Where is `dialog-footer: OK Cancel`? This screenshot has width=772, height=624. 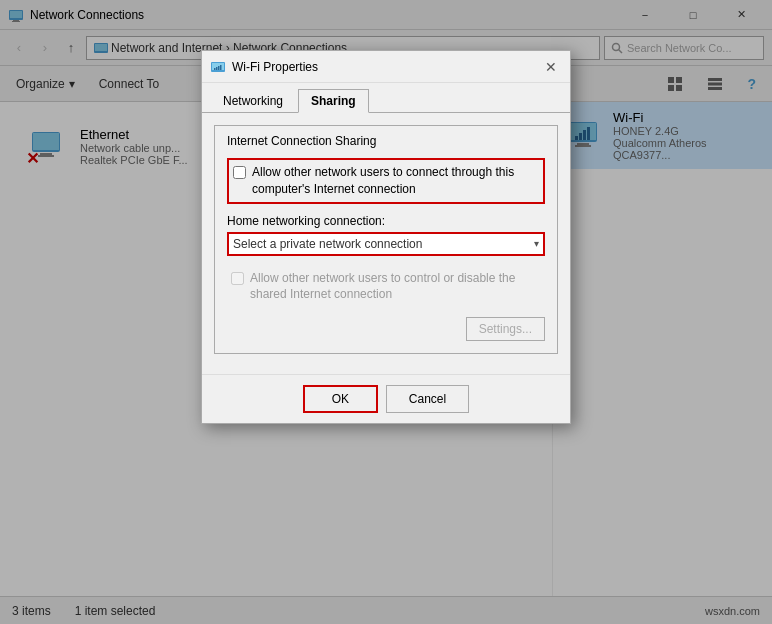
dialog-footer: OK Cancel is located at coordinates (386, 398).